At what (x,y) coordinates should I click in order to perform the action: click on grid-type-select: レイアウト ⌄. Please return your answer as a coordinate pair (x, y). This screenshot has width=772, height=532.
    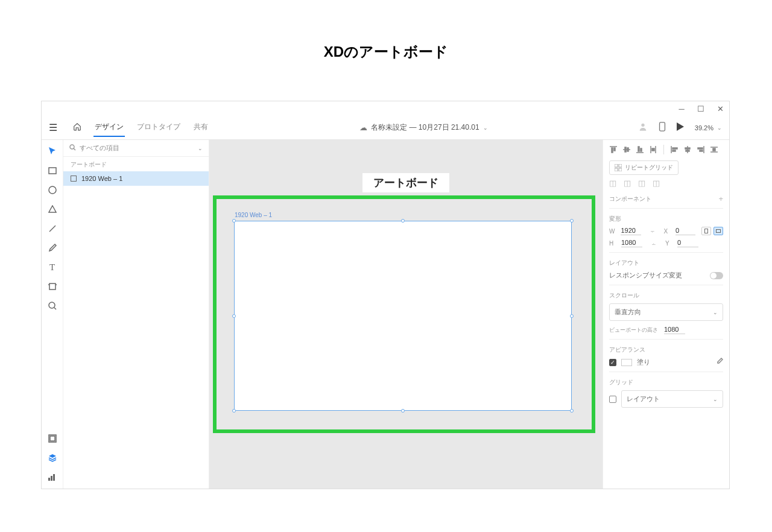
    Looking at the image, I should click on (672, 399).